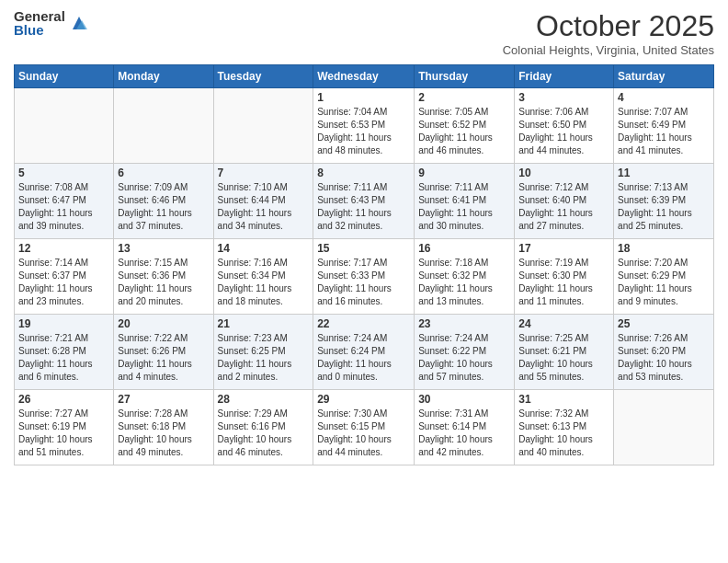  What do you see at coordinates (364, 352) in the screenshot?
I see `day-cell: 22Sunrise: 7:24 AM Sunset: 6:24 PM Dayli…` at bounding box center [364, 352].